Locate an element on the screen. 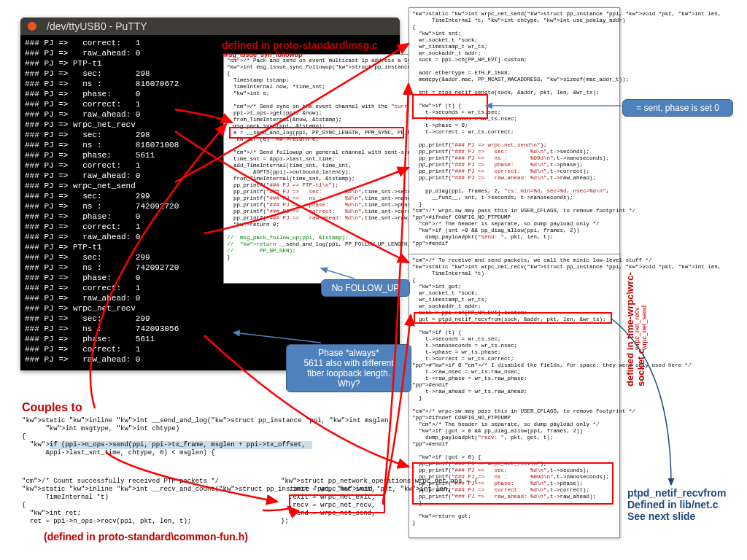 This screenshot has width=747, height=560. side-label-send: wrpc_net_send is located at coordinates (644, 328).